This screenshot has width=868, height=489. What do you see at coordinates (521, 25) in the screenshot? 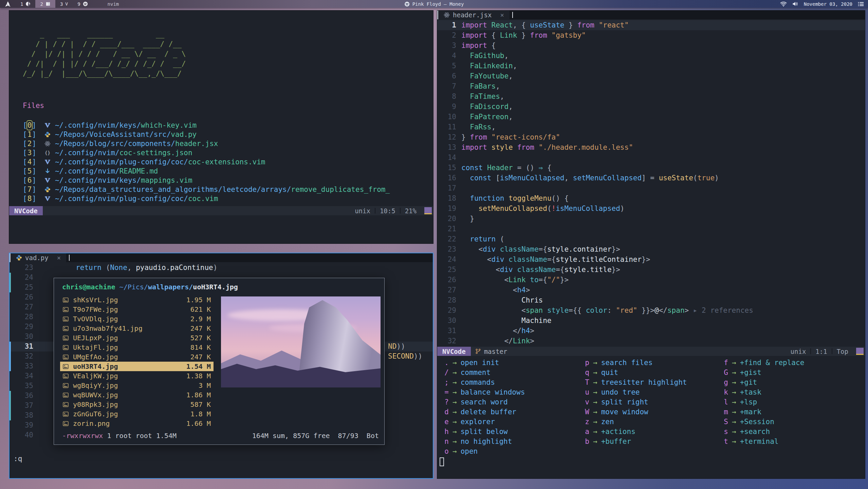
I see `code-token: , {` at bounding box center [521, 25].